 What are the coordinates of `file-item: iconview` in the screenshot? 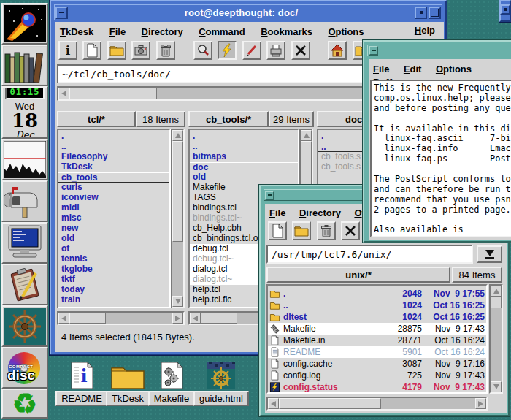 It's located at (114, 198).